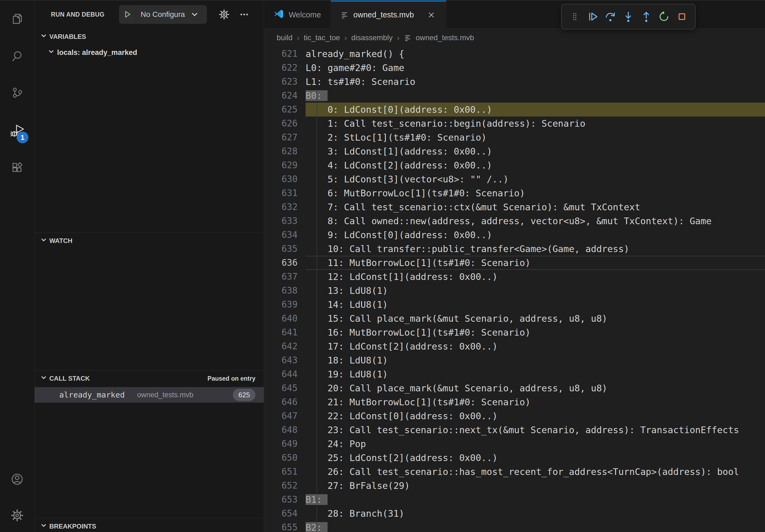  Describe the element at coordinates (514, 110) in the screenshot. I see `code-line: 625 0: LdConst[0](address: 0x00..)` at that location.